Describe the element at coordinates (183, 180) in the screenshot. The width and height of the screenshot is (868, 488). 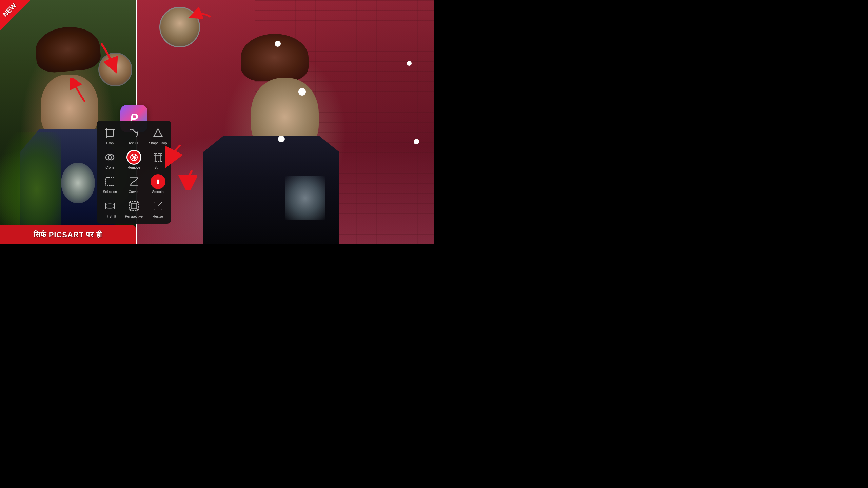
I see `arrow-menu-stretch` at that location.